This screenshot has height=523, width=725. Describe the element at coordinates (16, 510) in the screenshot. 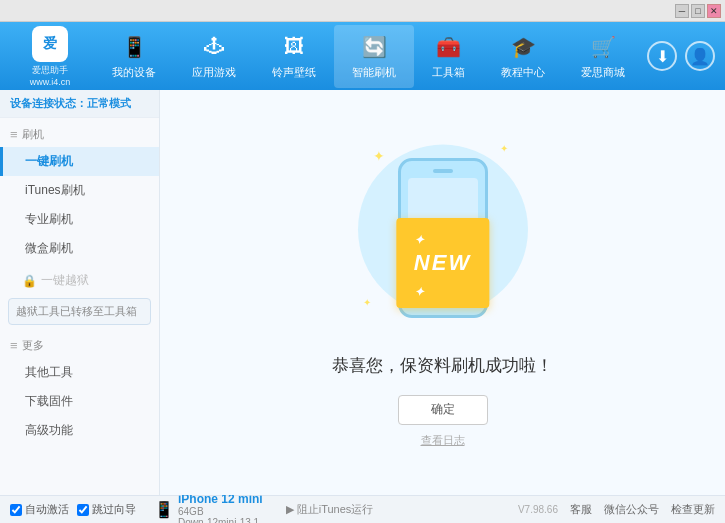

I see `auto-activate-input` at that location.